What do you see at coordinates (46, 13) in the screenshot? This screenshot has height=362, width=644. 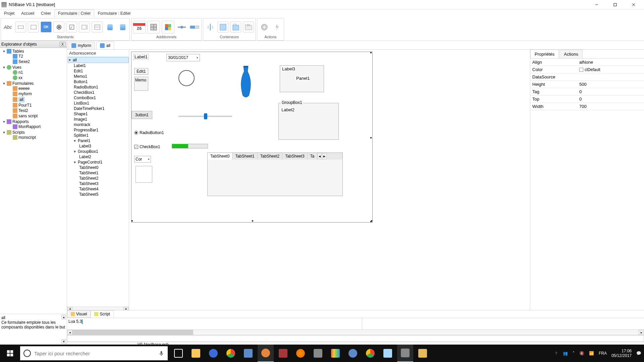 I see `menu-creer: Créer` at bounding box center [46, 13].